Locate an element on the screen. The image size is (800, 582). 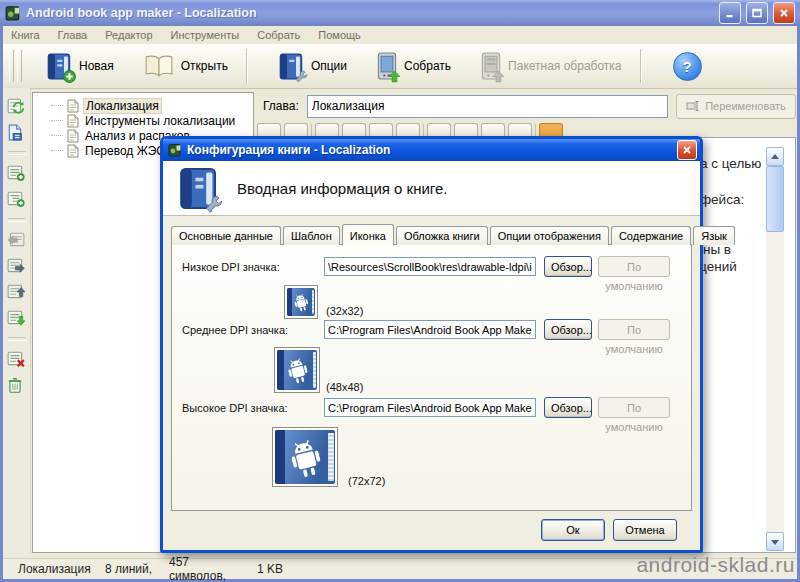
rename-icon is located at coordinates (693, 106).